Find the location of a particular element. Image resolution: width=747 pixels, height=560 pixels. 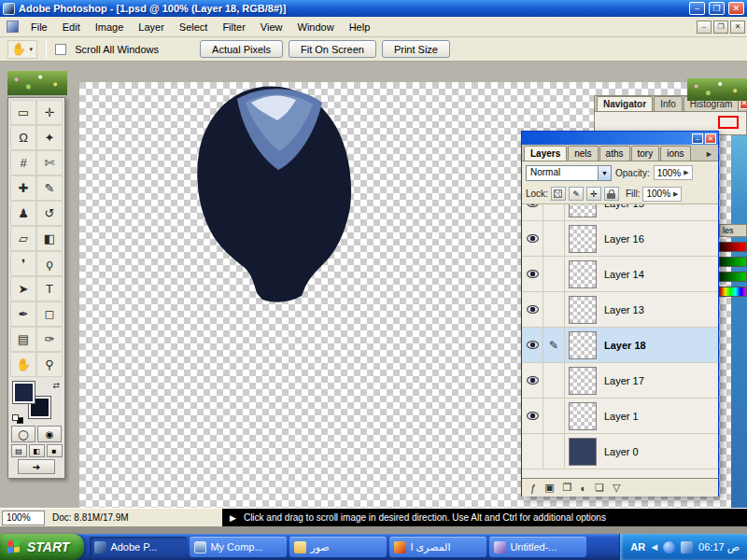

menu-view: View is located at coordinates (272, 27).